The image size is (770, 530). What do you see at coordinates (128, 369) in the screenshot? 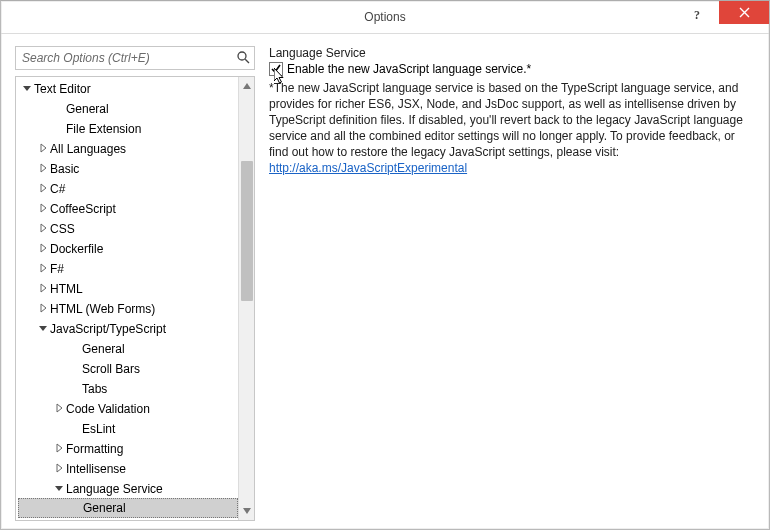
I see `tree-item: Scroll Bars` at bounding box center [128, 369].